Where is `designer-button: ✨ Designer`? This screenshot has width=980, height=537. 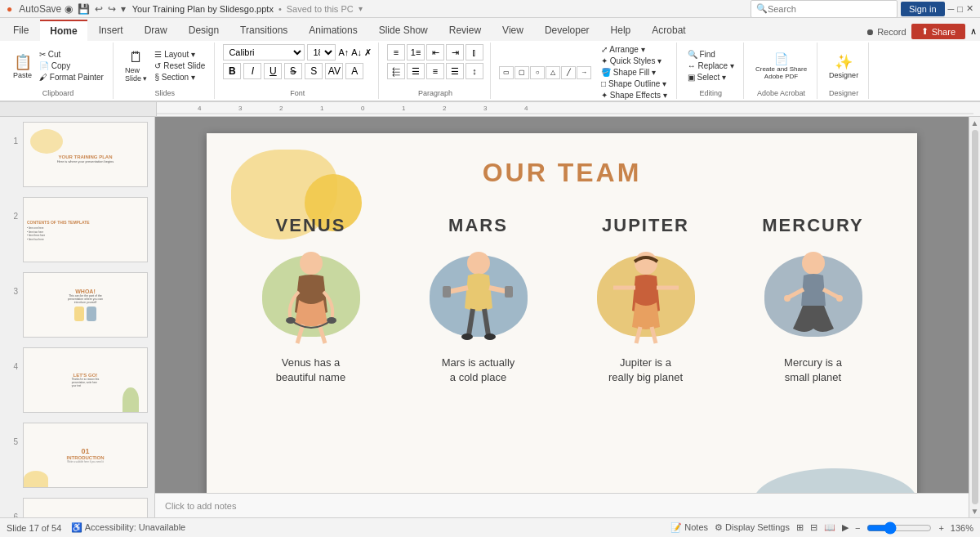 designer-button: ✨ Designer is located at coordinates (844, 66).